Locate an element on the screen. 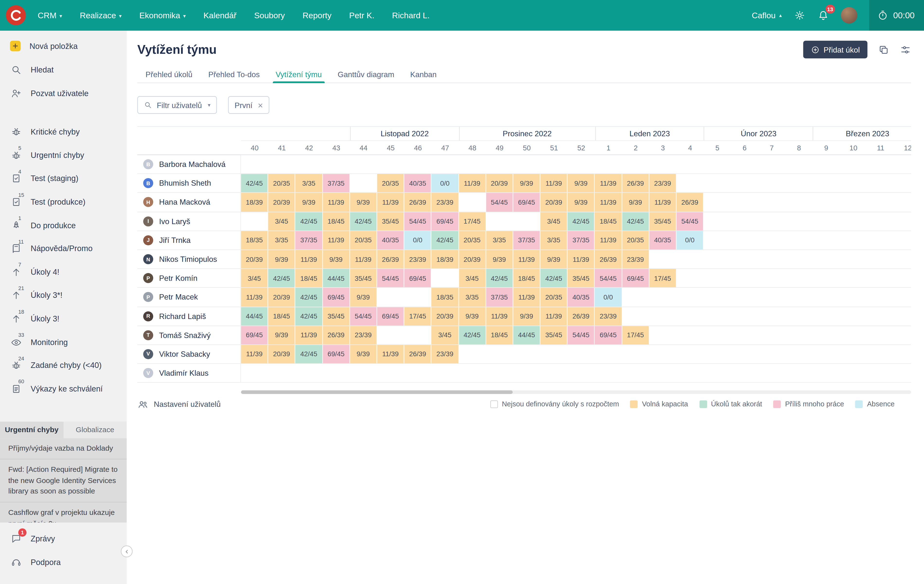 This screenshot has height=584, width=924. tab-p-ehled-kol: Přehled úkolů is located at coordinates (169, 74).